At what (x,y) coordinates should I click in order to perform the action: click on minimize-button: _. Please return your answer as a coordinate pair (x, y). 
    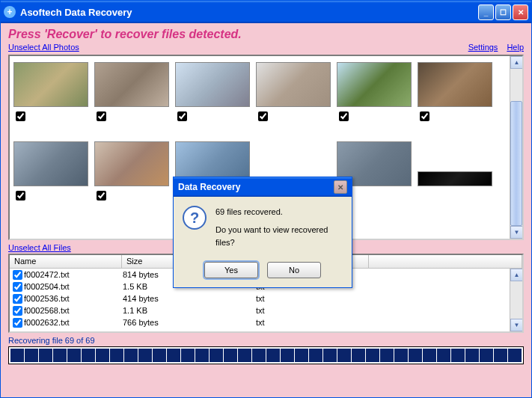
    Looking at the image, I should click on (486, 12).